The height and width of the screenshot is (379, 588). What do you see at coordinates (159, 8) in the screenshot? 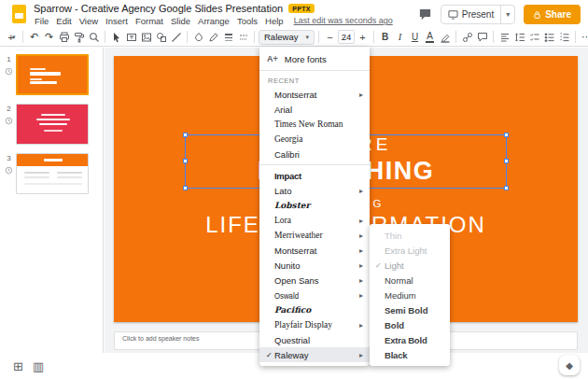
I see `document-title: Sparrow - Creative Agency Google Slides …` at bounding box center [159, 8].